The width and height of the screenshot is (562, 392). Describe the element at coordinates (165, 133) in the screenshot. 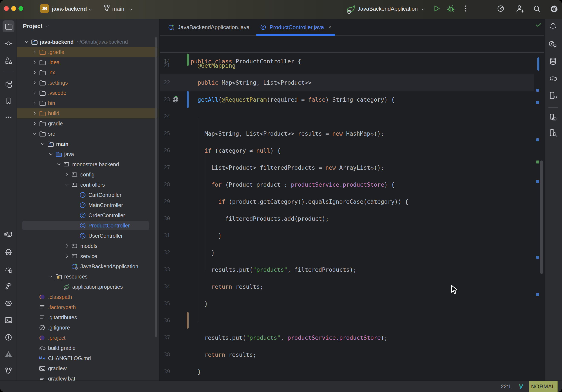

I see `line-number: 25` at that location.